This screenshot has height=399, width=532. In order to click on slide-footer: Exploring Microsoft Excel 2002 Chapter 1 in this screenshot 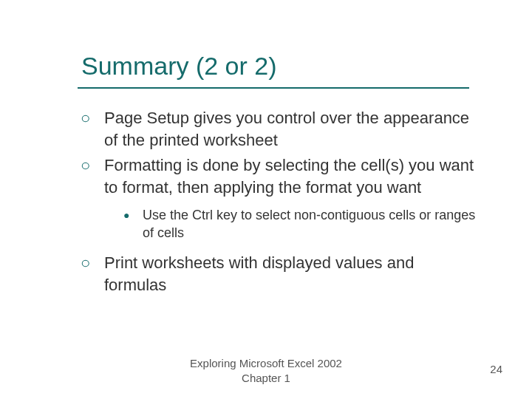, I will do `click(266, 371)`.